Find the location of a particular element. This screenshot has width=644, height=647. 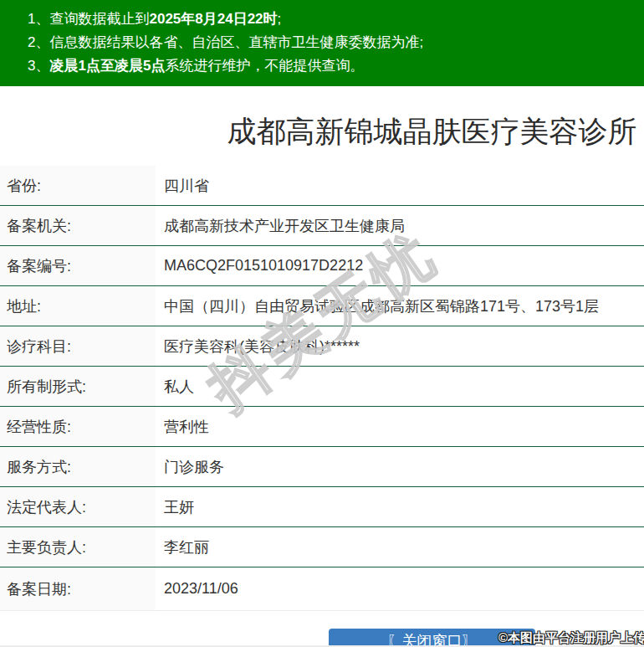

table-row: 法定代表人:王妍 is located at coordinates (322, 507).